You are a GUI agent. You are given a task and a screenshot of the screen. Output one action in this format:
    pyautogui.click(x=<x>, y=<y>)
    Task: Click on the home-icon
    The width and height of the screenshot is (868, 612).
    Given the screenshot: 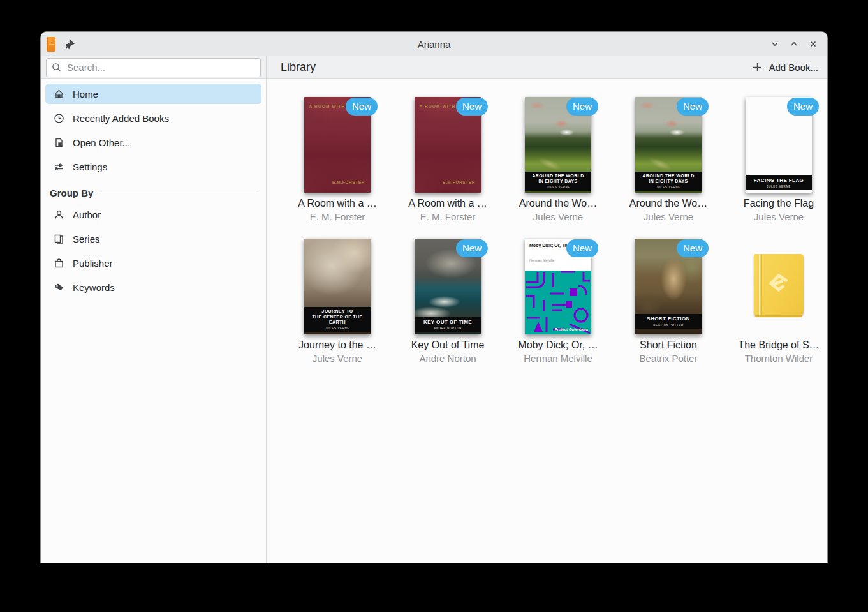 What is the action you would take?
    pyautogui.click(x=59, y=94)
    